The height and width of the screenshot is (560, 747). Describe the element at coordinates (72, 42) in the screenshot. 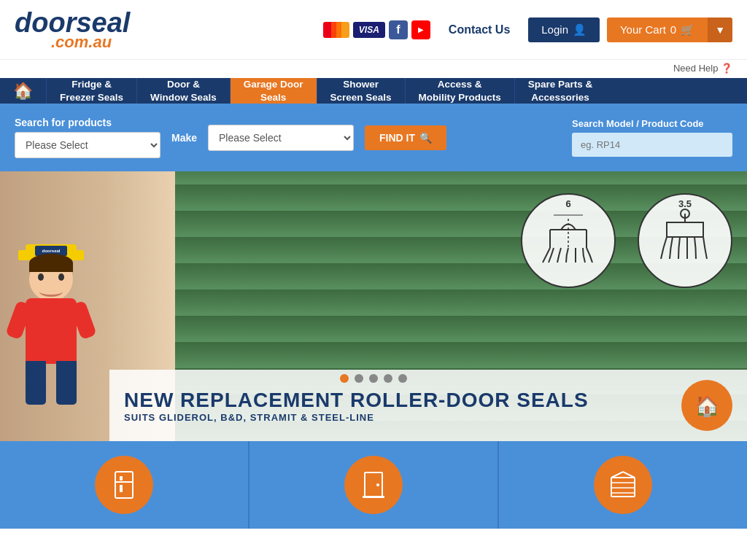

I see `logo-com: .com.au` at that location.